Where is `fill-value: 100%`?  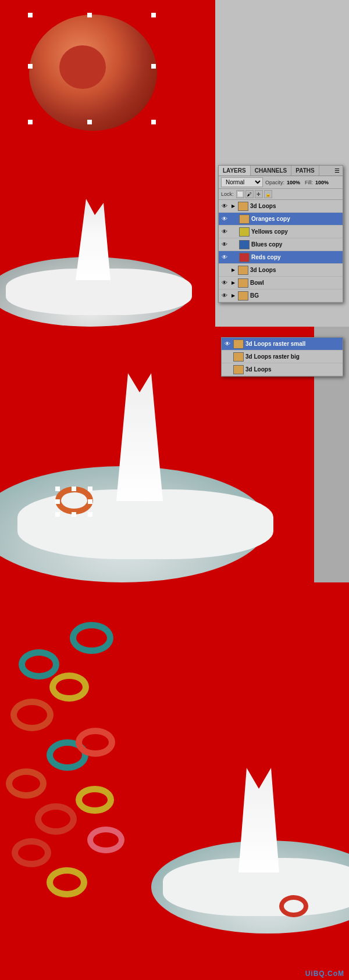 fill-value: 100% is located at coordinates (322, 183).